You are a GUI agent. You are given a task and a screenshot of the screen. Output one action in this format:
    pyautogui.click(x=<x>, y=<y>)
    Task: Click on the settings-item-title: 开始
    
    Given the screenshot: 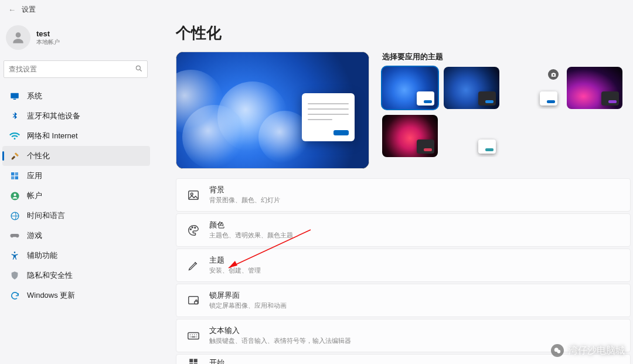 What is the action you would take?
    pyautogui.click(x=217, y=361)
    